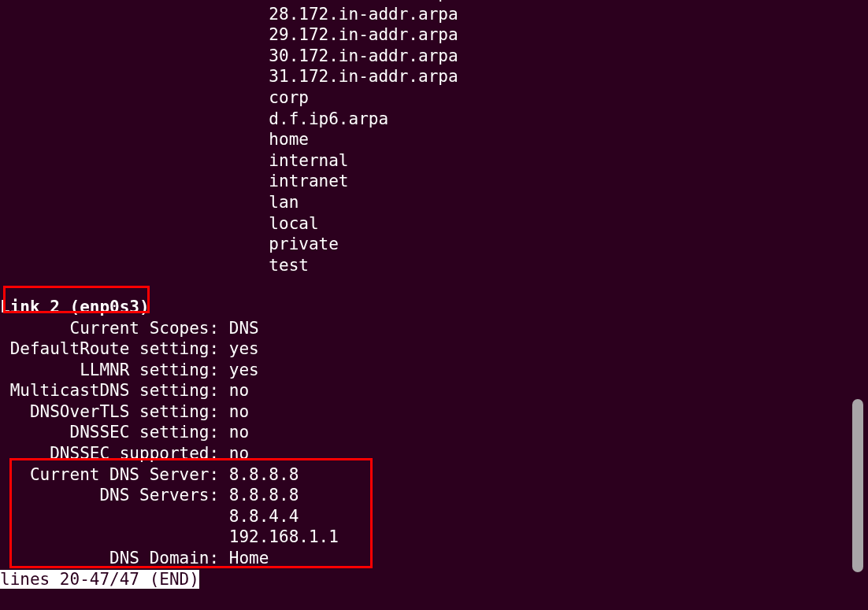  What do you see at coordinates (434, 14) in the screenshot?
I see `dns-domain-entry: 28.172.in-addr.arpa` at bounding box center [434, 14].